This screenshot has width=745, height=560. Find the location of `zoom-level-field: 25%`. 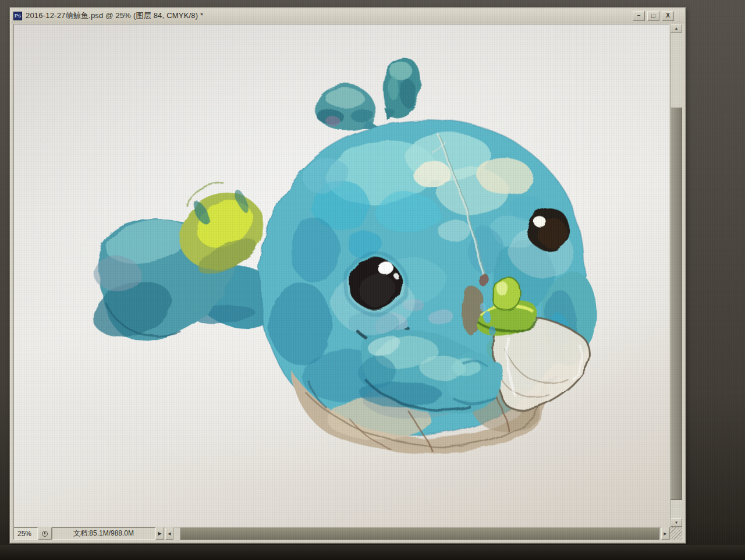

zoom-level-field: 25% is located at coordinates (26, 533).